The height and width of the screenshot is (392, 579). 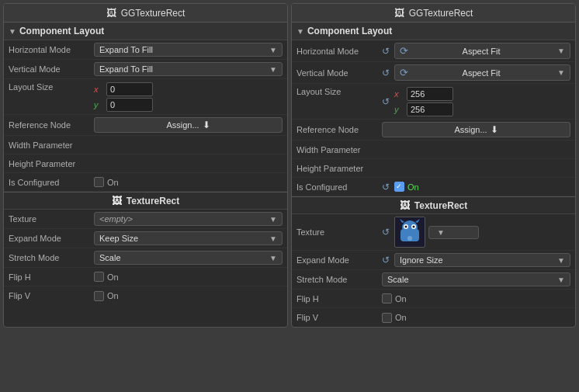 I want to click on right-layout-size-x-row: x, so click(x=483, y=94).